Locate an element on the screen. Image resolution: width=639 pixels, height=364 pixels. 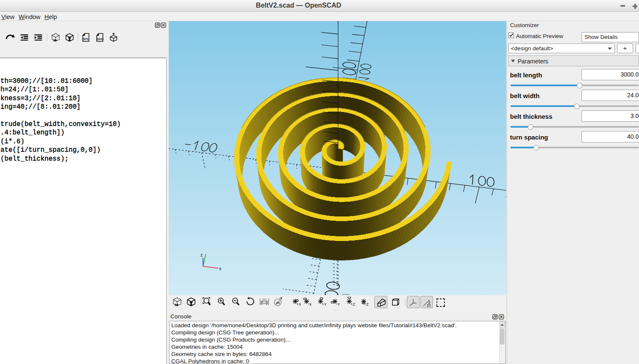
svg-text: STL is located at coordinates (86, 39).